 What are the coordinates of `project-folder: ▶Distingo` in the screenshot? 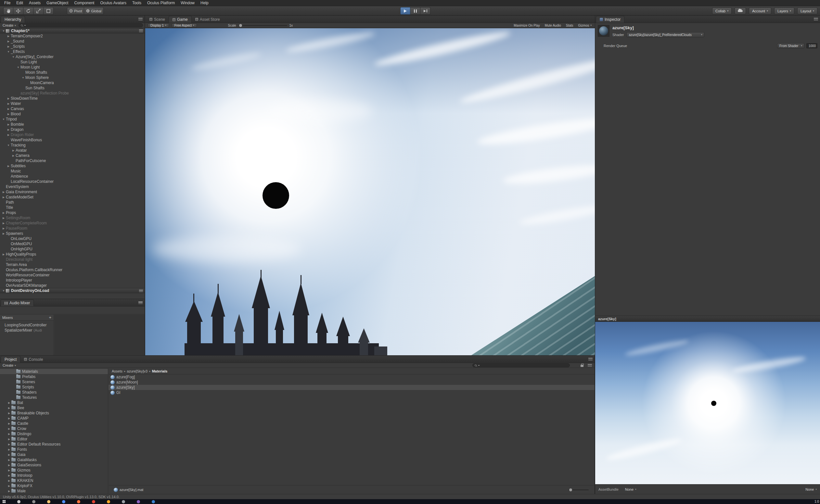 It's located at (54, 434).